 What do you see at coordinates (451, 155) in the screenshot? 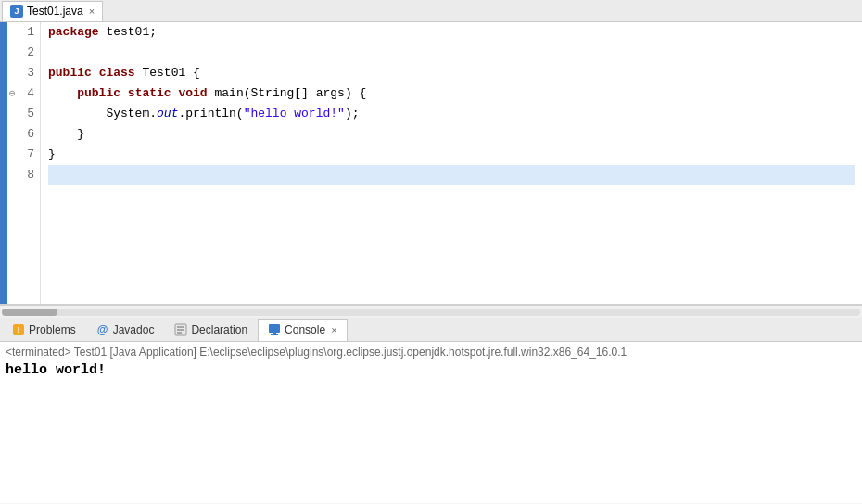
I see `code-line-7: }` at bounding box center [451, 155].